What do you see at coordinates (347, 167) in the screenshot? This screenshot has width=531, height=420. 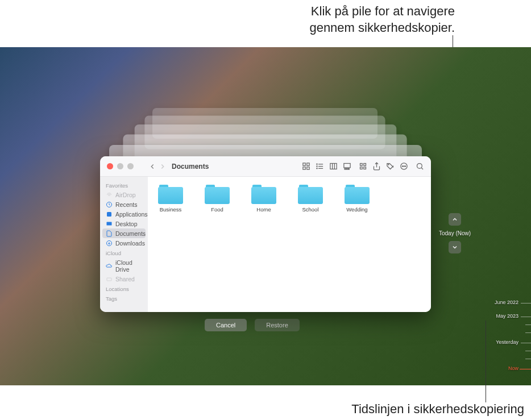 I see `view-gallery-icon` at bounding box center [347, 167].